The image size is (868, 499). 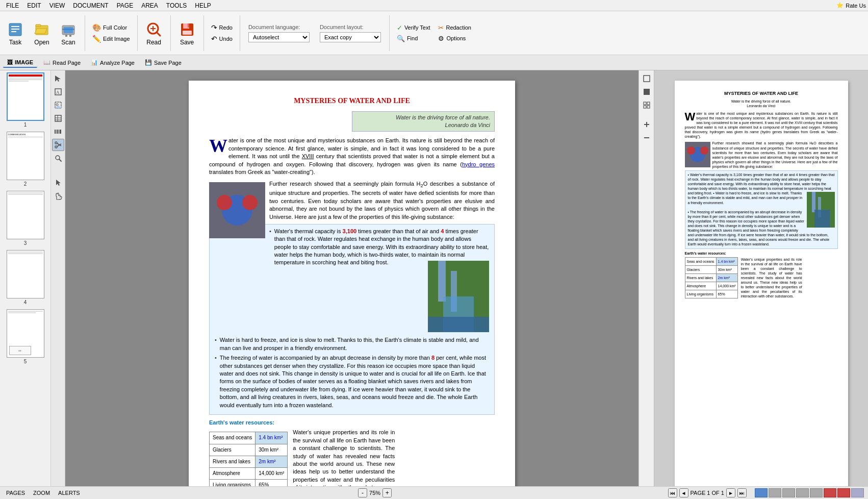 What do you see at coordinates (222, 39) in the screenshot?
I see `undo-button: ↶ Undo` at bounding box center [222, 39].